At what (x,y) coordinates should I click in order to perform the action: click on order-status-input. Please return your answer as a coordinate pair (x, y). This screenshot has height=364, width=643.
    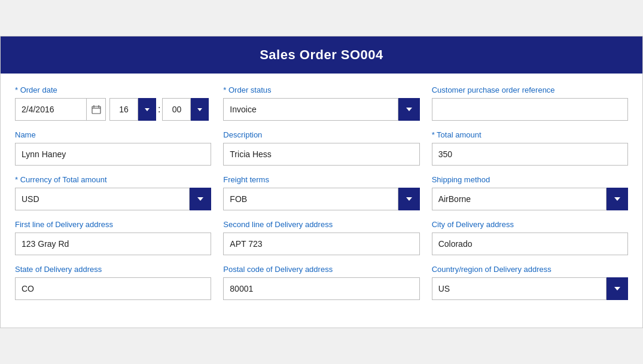
    Looking at the image, I should click on (310, 109).